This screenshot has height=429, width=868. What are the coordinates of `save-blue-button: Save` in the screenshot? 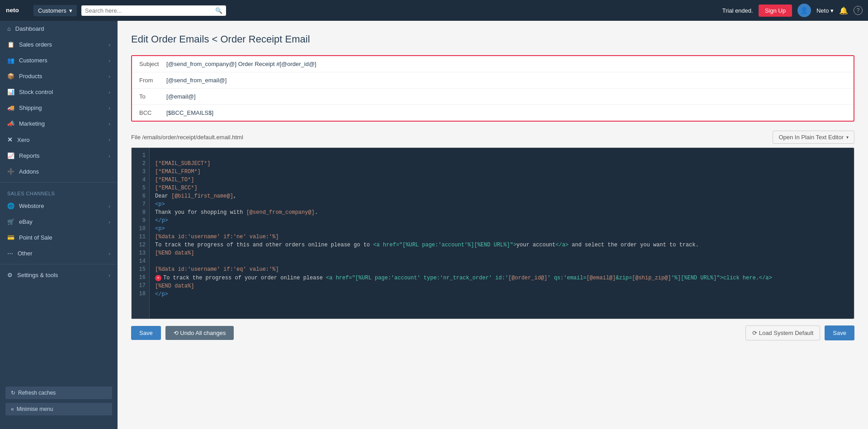 It's located at (840, 333).